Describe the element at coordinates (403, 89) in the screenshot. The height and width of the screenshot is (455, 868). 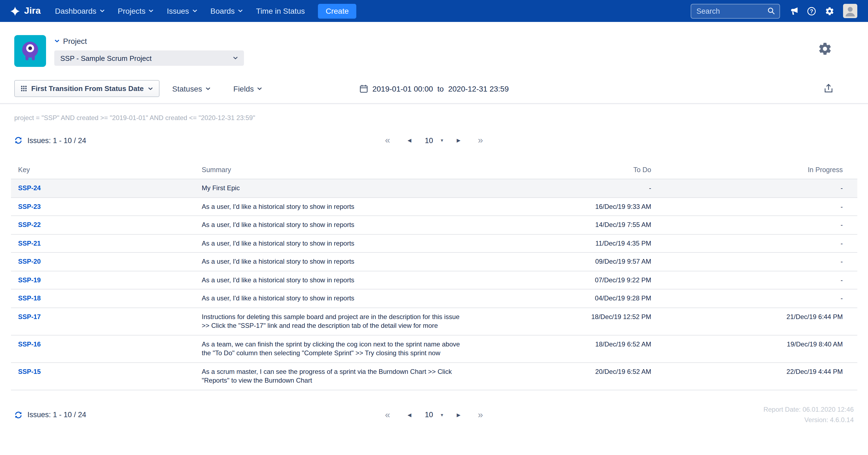
I see `date-from-input: 2019-01-01 00:00` at that location.